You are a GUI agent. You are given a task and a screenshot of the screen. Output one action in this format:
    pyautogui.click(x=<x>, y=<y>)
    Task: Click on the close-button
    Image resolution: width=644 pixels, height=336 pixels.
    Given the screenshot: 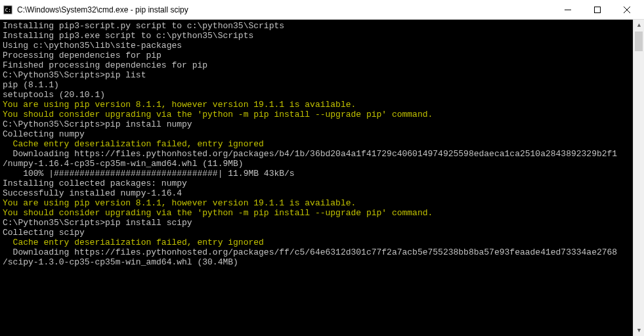 What is the action you would take?
    pyautogui.click(x=626, y=10)
    